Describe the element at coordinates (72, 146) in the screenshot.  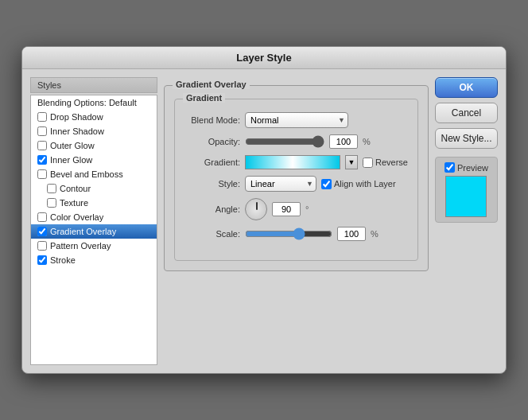
I see `label-outer-glow: Outer Glow` at that location.